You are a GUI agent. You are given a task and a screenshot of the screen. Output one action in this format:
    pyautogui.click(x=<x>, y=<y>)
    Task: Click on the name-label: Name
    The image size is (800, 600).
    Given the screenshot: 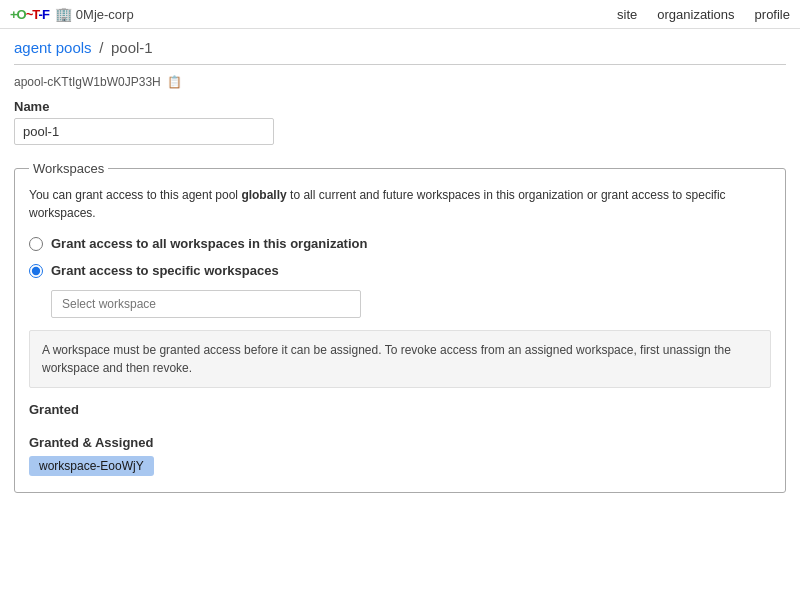 What is the action you would take?
    pyautogui.click(x=400, y=106)
    